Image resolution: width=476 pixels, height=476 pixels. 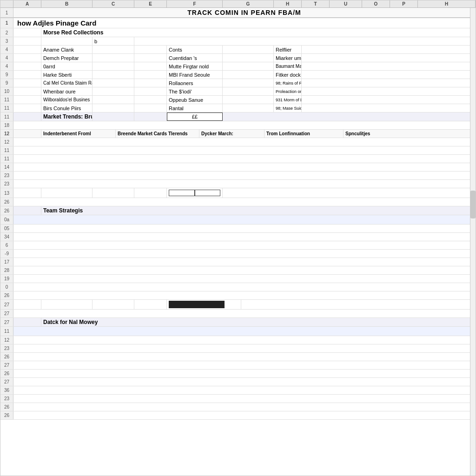 I want to click on row-num-12f: 12, so click(x=7, y=340).